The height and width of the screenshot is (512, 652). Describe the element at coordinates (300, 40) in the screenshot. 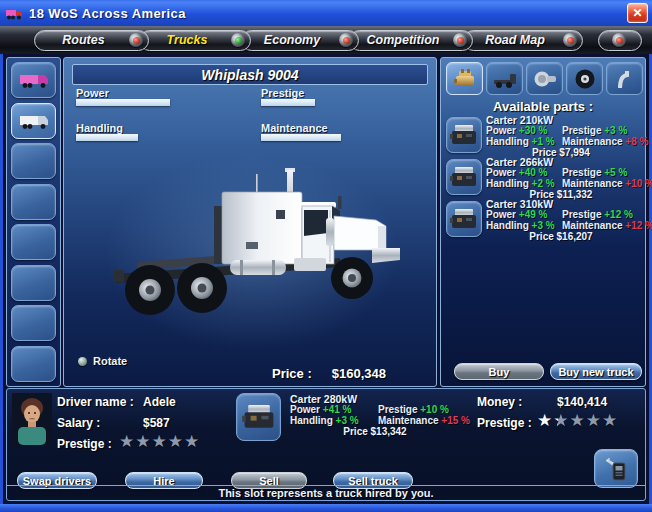

I see `tab-economy: Economy` at that location.